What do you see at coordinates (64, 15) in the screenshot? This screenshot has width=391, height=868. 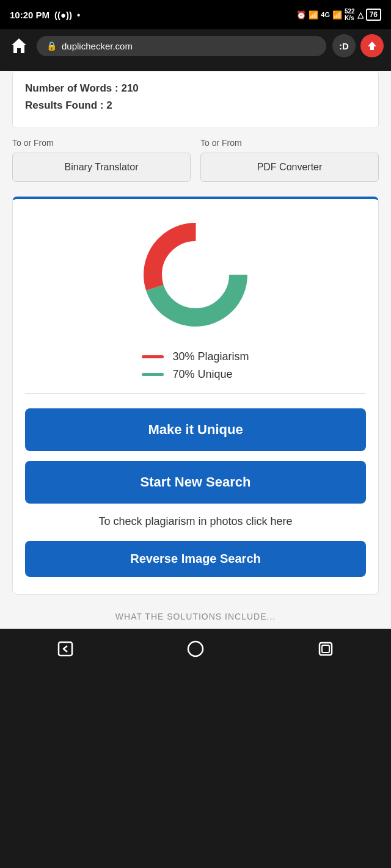 I see `signal-icon: ((●))` at bounding box center [64, 15].